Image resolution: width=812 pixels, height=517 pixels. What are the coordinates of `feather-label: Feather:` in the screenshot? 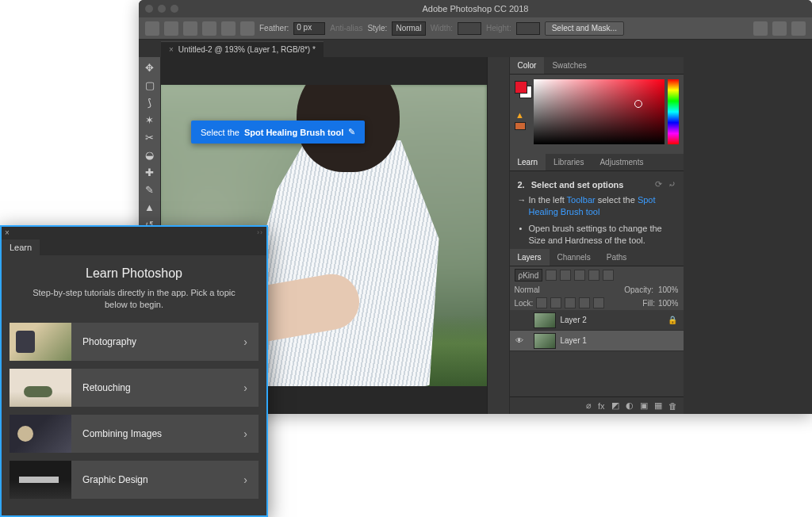 It's located at (274, 29).